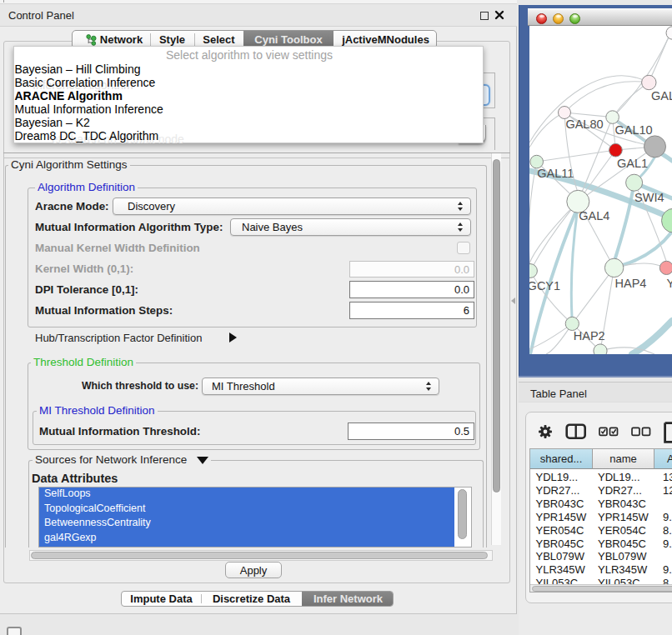 The width and height of the screenshot is (672, 635). What do you see at coordinates (545, 286) in the screenshot?
I see `svg-text: GCY1` at bounding box center [545, 286].